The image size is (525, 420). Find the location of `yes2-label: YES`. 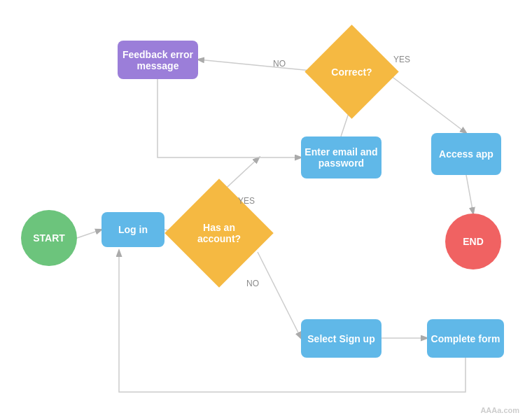

yes2-label: YES is located at coordinates (246, 201).